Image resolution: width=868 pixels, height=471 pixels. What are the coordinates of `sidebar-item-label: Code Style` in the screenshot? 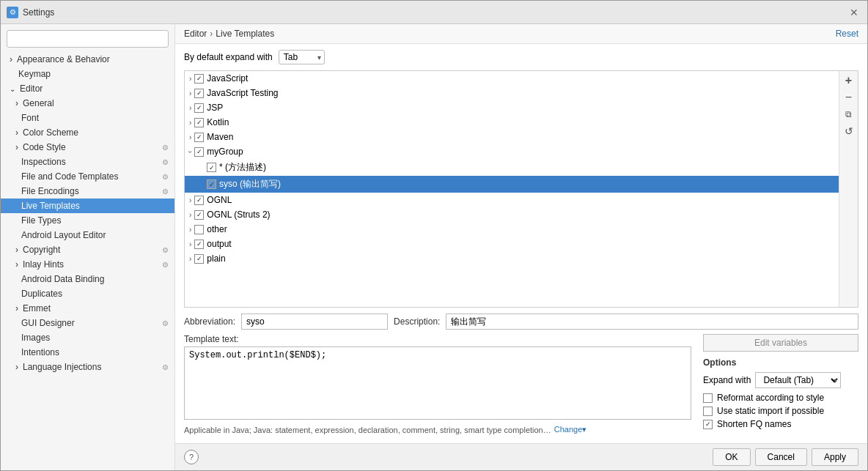 It's located at (44, 147).